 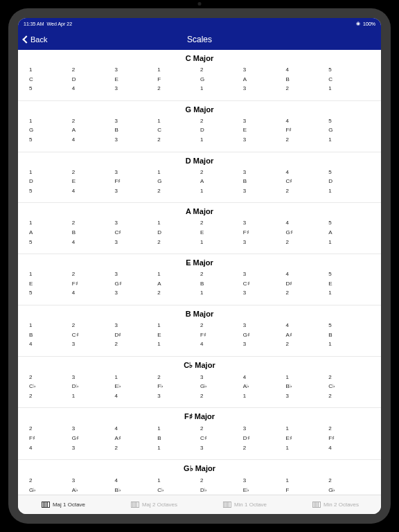 I want to click on scale-block: E Major12312345EF♯G♯ABC♯D♯E54321321, so click(x=200, y=280).